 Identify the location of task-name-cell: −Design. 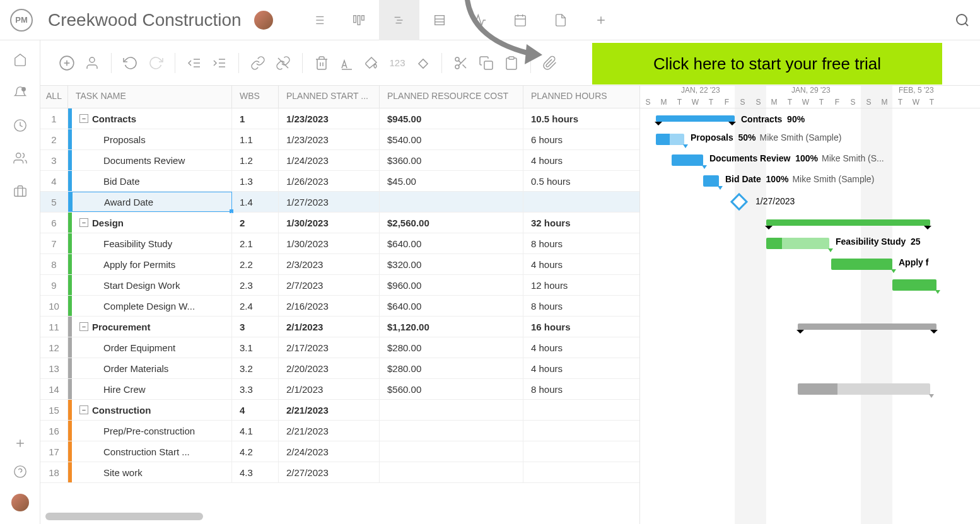
(150, 223).